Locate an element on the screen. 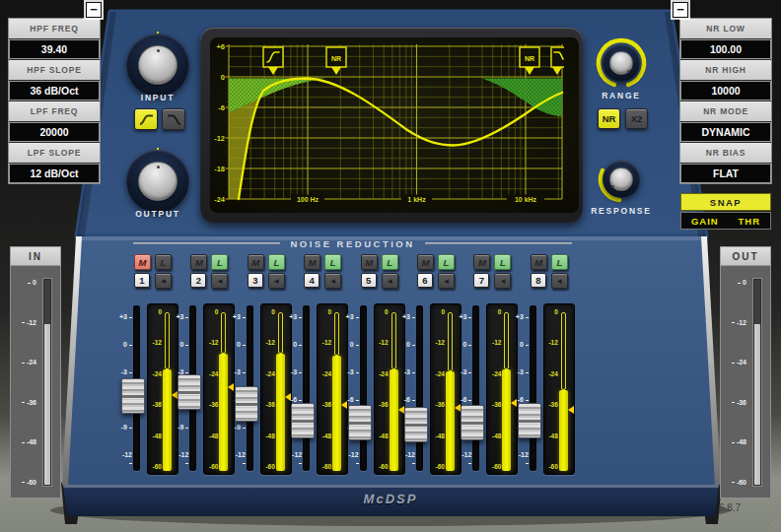  range-knob is located at coordinates (621, 63).